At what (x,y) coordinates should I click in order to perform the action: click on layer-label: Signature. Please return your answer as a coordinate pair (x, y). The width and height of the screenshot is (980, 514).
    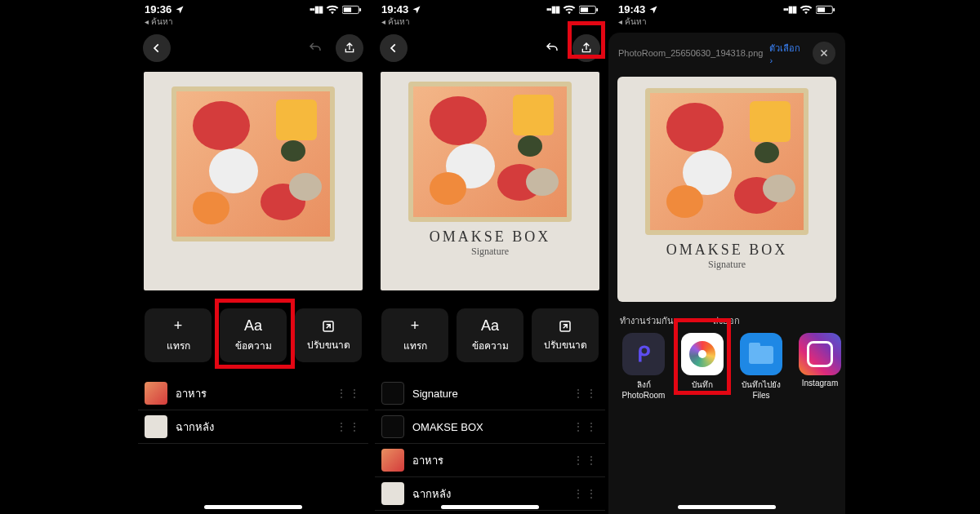
    Looking at the image, I should click on (435, 393).